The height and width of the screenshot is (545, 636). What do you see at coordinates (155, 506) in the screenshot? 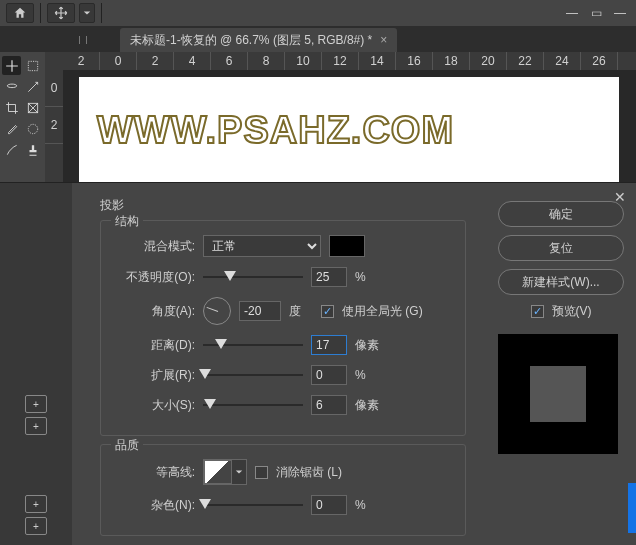
I see `noise-label: 杂色(N):` at bounding box center [155, 506].